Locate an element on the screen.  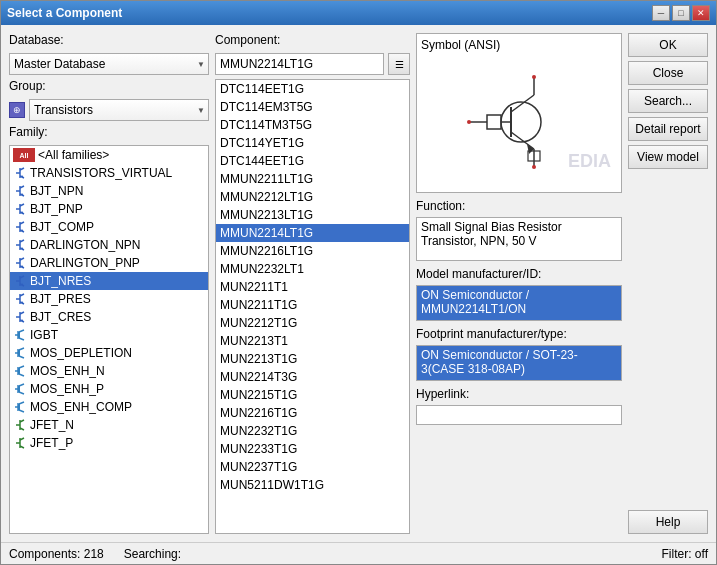
component-list-item: MUN5211DW1T1G is located at coordinates (312, 485).